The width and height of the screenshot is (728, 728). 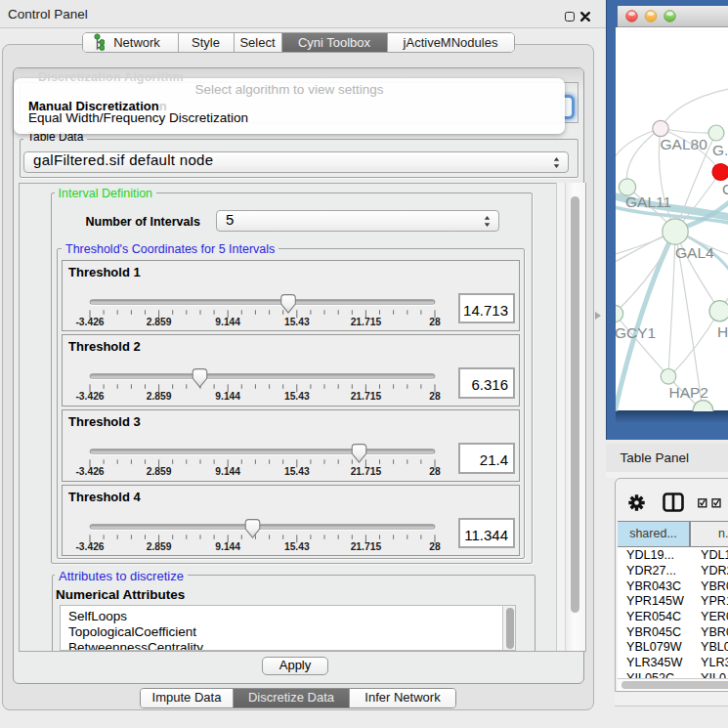 I want to click on svg-text: HAP2, so click(x=690, y=393).